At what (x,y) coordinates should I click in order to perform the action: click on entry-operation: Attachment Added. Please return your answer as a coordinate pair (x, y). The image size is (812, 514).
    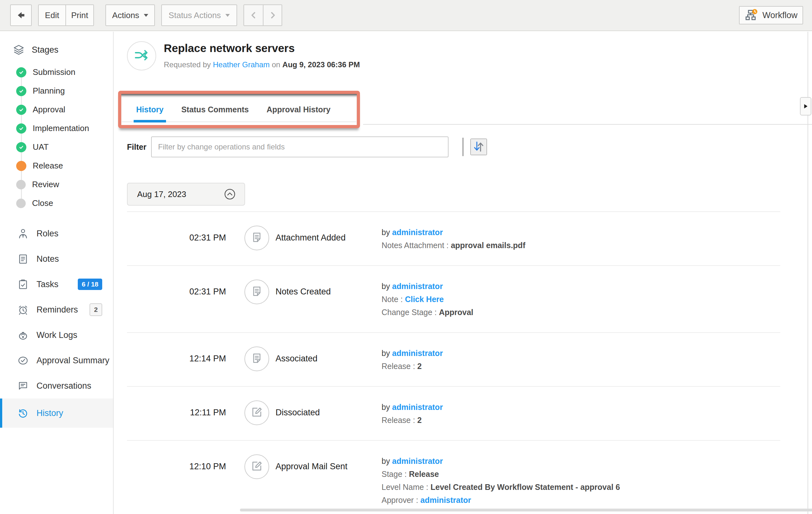
    Looking at the image, I should click on (328, 238).